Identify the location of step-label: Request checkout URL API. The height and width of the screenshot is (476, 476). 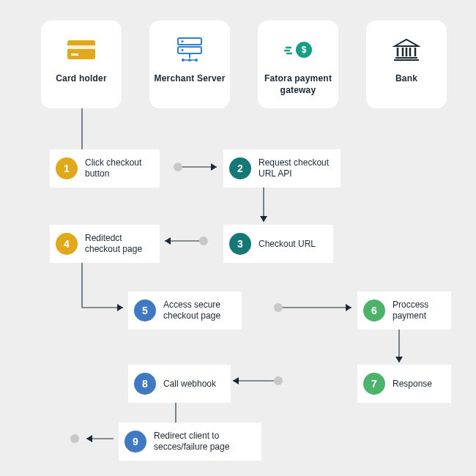
(296, 168).